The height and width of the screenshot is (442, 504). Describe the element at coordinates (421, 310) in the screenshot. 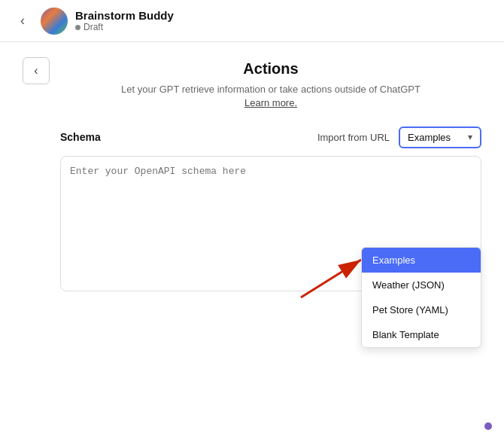

I see `dropdown-item-petstore: Pet Store (YAML)` at that location.